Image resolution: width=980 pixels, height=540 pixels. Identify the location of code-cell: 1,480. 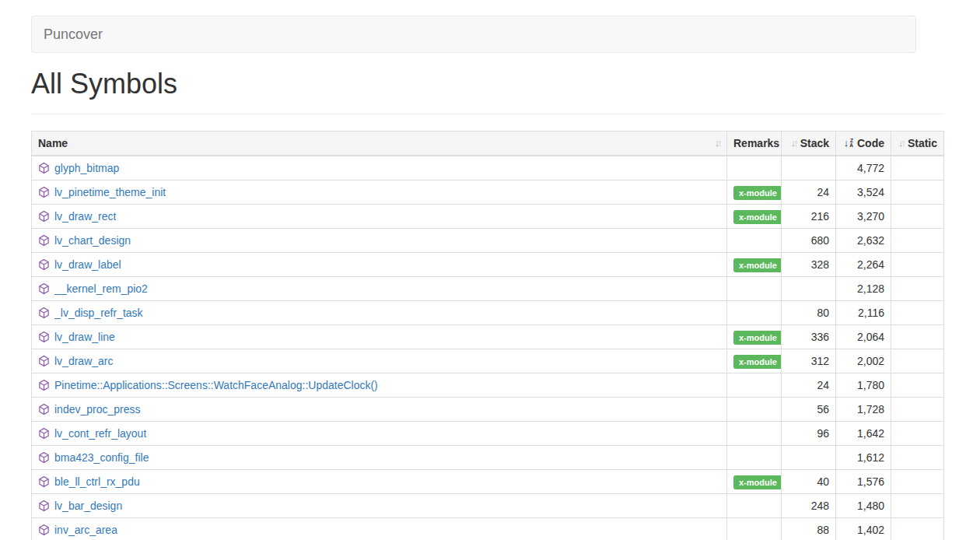
(863, 506).